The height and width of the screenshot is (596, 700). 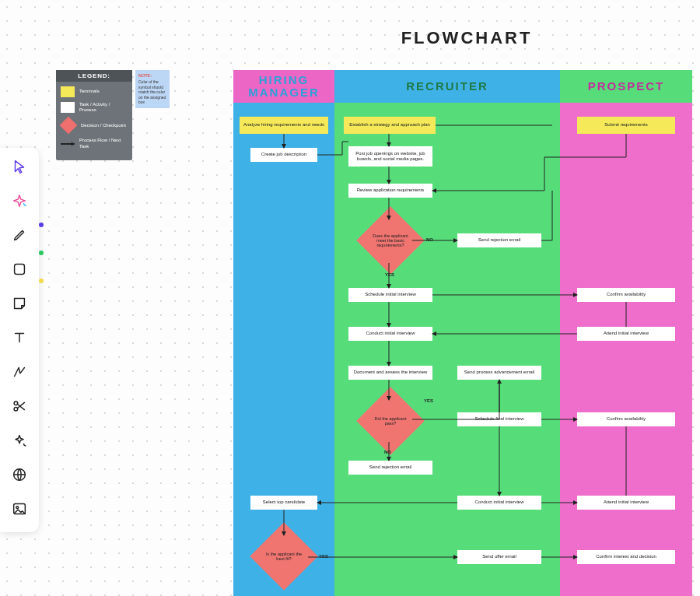 What do you see at coordinates (103, 126) in the screenshot?
I see `legend-label-decision: Decision / Checkpoint` at bounding box center [103, 126].